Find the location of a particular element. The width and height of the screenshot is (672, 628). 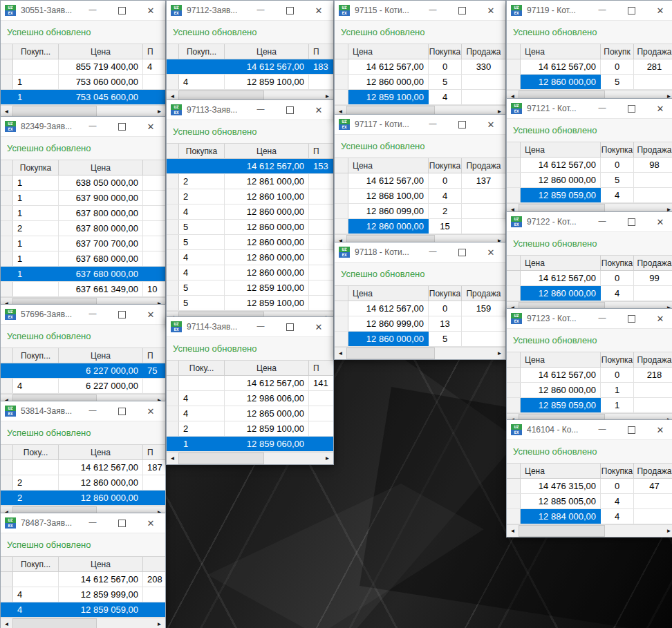

header-cell-buy: Поку... is located at coordinates (202, 368).